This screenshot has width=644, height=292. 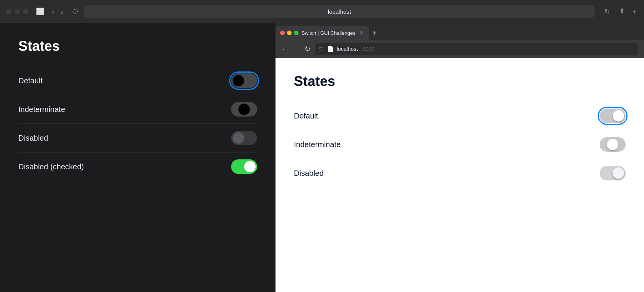 I want to click on left-row-indeterminate: Indeterminate, so click(x=138, y=109).